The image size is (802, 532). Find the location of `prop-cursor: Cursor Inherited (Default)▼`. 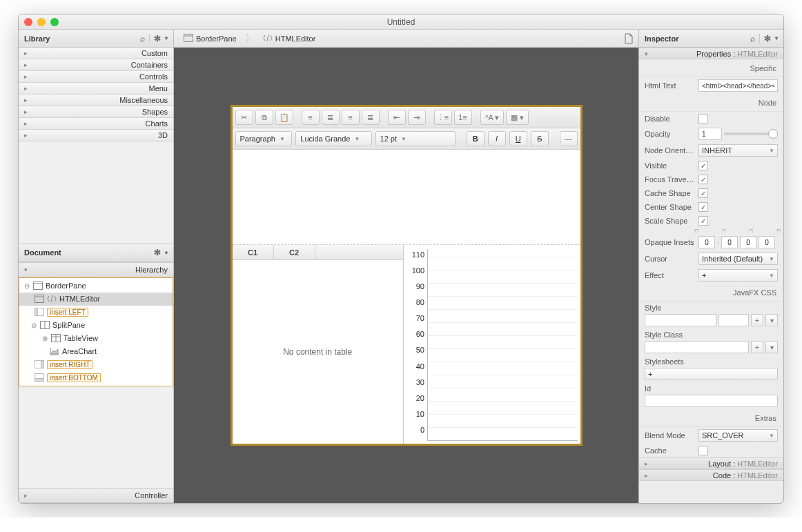

prop-cursor: Cursor Inherited (Default)▼ is located at coordinates (711, 259).